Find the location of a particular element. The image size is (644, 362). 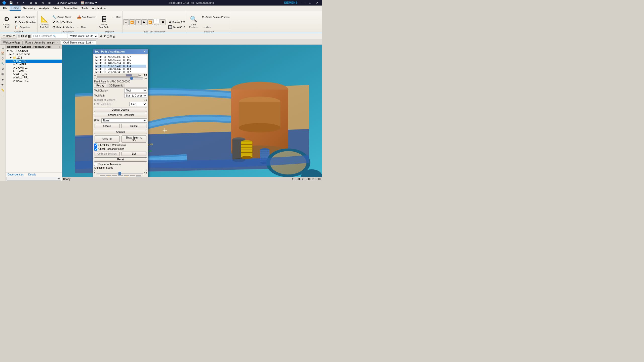

operations-more-btn: ⋯ More is located at coordinates (86, 27).